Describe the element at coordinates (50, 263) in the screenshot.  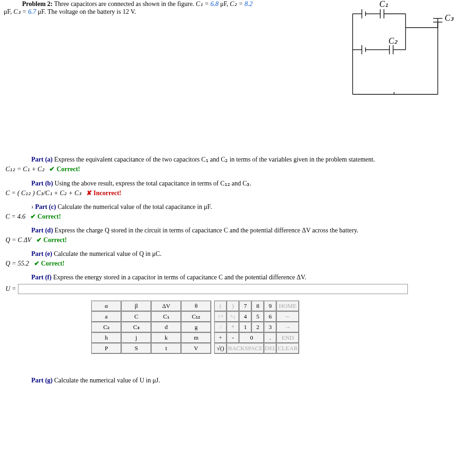
I see `part-e-status: ✔ Correct!` at that location.